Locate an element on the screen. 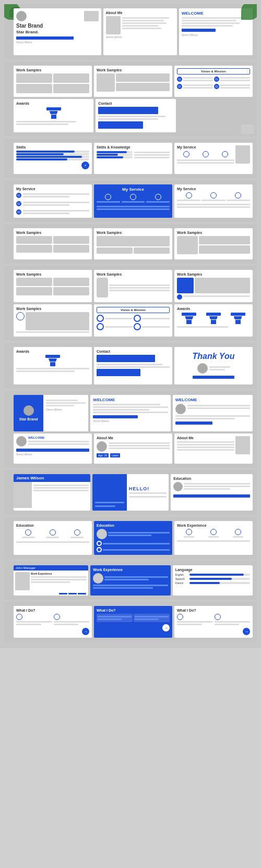 Image resolution: width=261 pixels, height=868 pixels. v2-c2 is located at coordinates (137, 318).